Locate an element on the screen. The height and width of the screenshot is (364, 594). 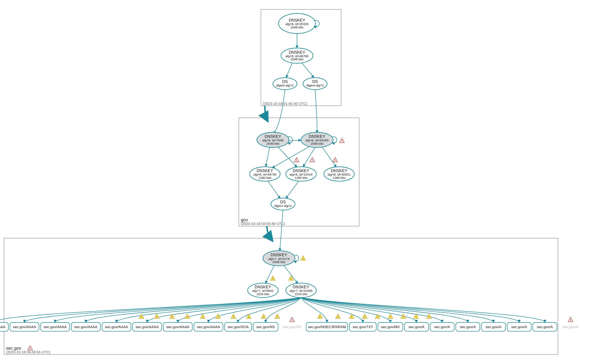
gov-ksk2: DNSKEY alg=8, id=64280 2048 bits is located at coordinates (317, 140).